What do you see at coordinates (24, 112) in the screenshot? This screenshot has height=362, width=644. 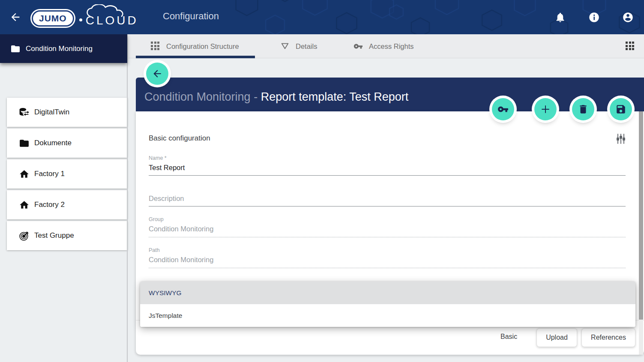 I see `digital-twin-icon` at bounding box center [24, 112].